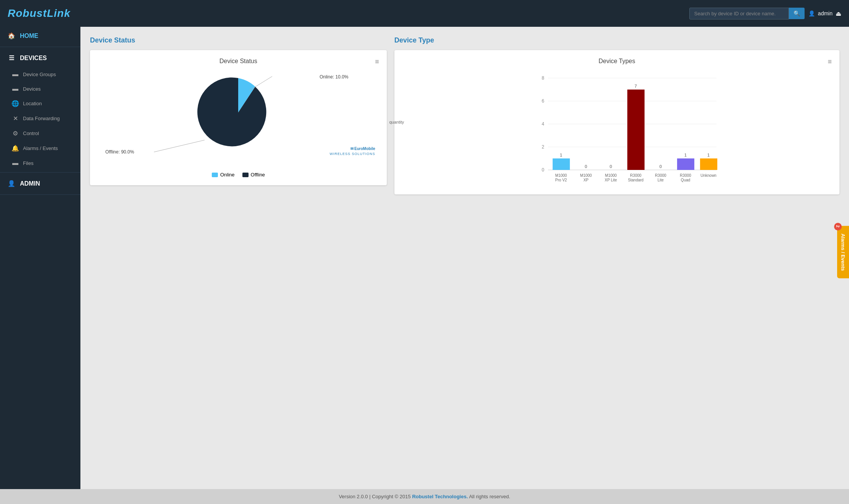  I want to click on sidebar: 🏠 HOME ☰ DEVICES ▬ Device Groups ▬ Devic…, so click(40, 266).